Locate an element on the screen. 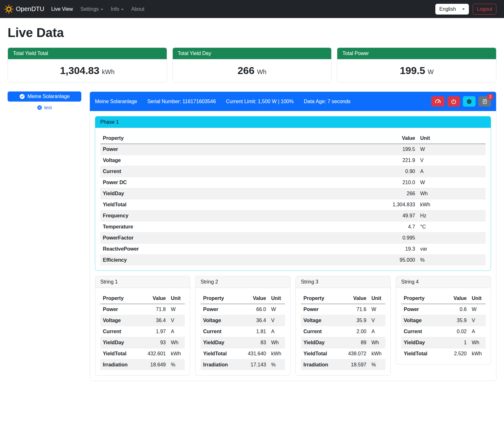 Image resolution: width=504 pixels, height=430 pixels. value-cell: 266 is located at coordinates (386, 194).